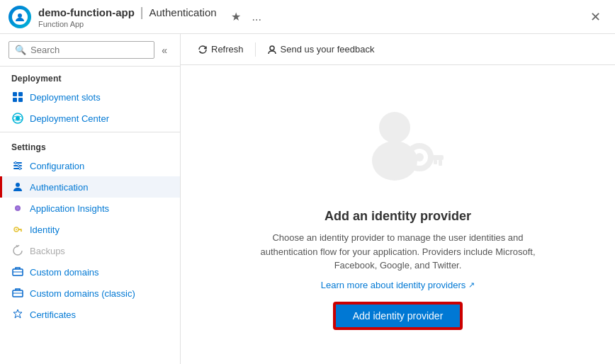 The image size is (615, 364). I want to click on certificates-label: Certificates, so click(52, 314).